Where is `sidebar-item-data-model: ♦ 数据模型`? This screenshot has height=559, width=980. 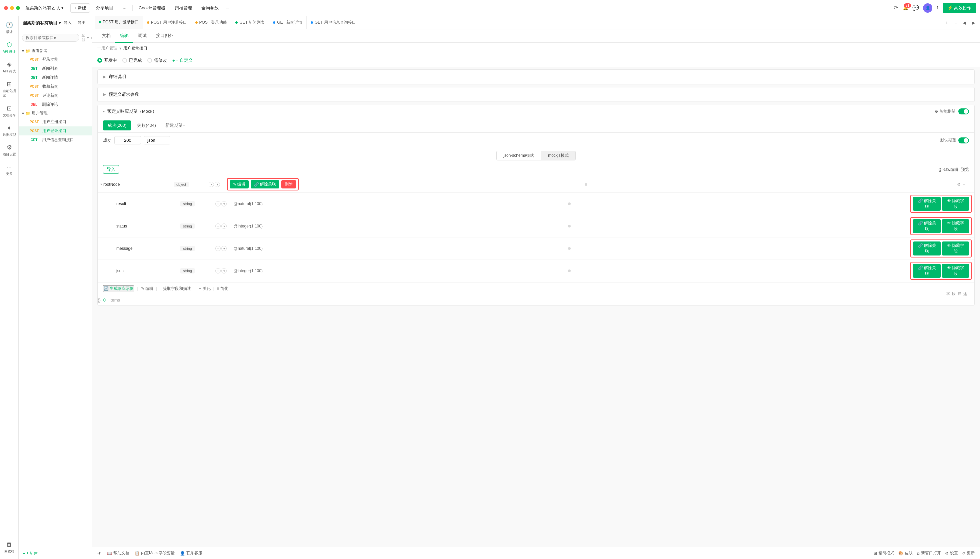 sidebar-item-data-model: ♦ 数据模型 is located at coordinates (9, 131).